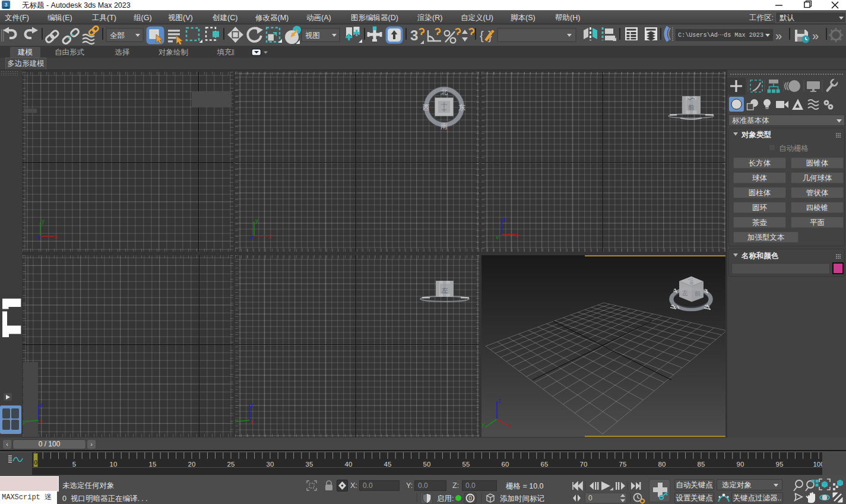 The image size is (846, 504). What do you see at coordinates (118, 36) in the screenshot?
I see `svg-text: 全部` at bounding box center [118, 36].